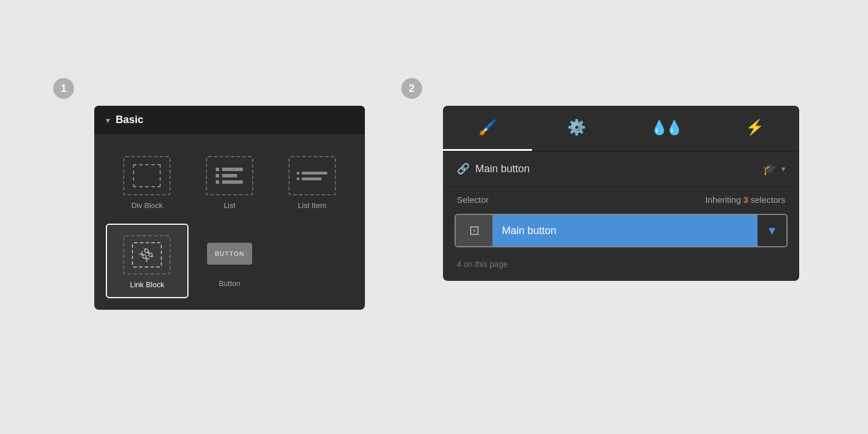  Describe the element at coordinates (64, 88) in the screenshot. I see `step-badge-1: 1` at that location.